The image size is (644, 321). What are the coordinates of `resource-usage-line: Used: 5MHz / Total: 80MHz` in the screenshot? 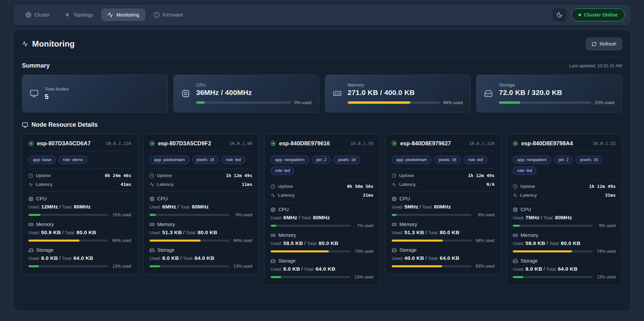 It's located at (443, 207).